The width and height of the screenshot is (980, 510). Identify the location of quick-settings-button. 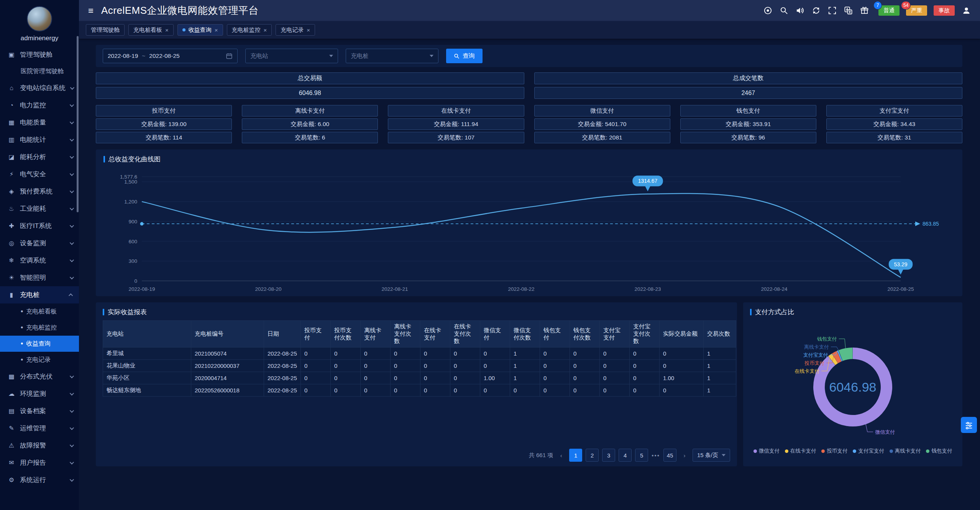
(969, 425).